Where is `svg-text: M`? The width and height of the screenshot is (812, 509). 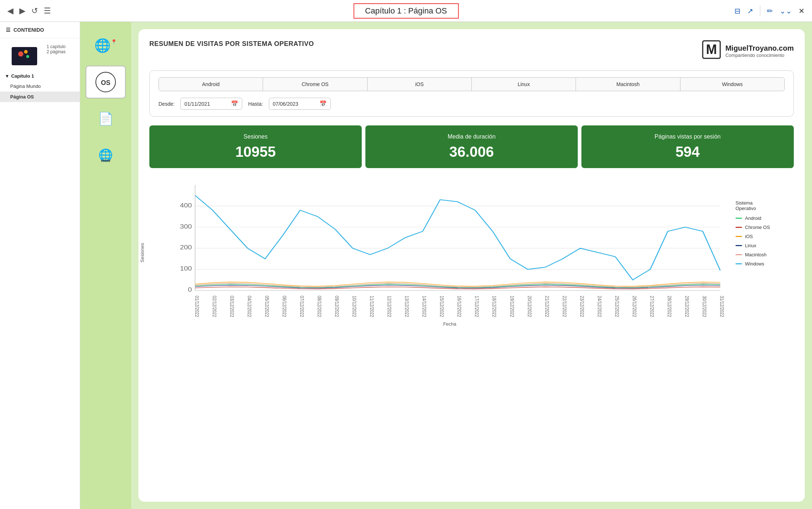 svg-text: M is located at coordinates (711, 50).